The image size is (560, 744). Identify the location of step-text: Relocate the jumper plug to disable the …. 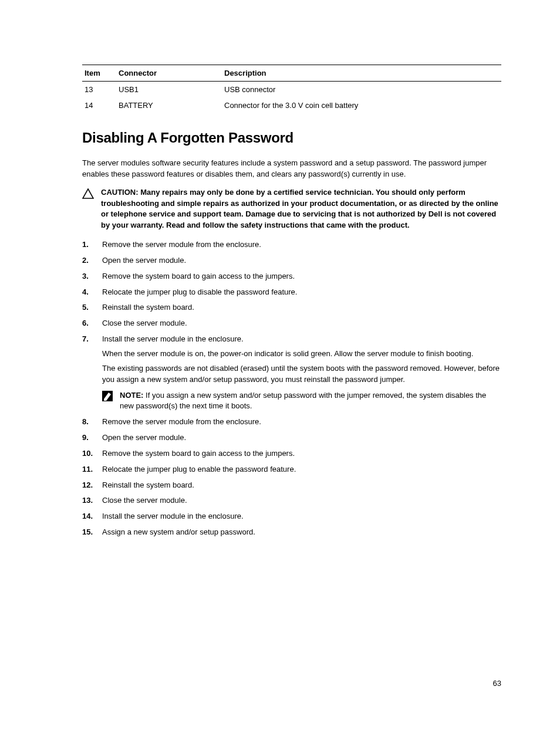
(200, 292).